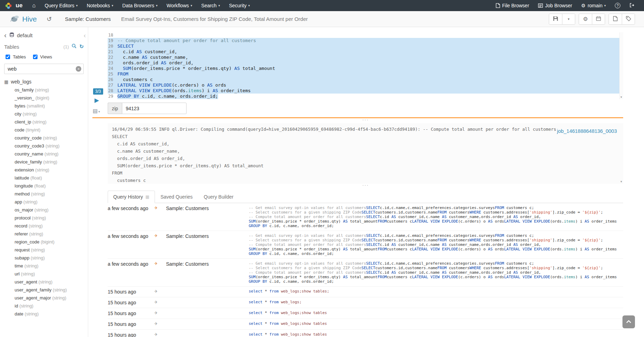  What do you see at coordinates (100, 6) in the screenshot?
I see `menu-notebooks: Notebooks▾` at bounding box center [100, 6].